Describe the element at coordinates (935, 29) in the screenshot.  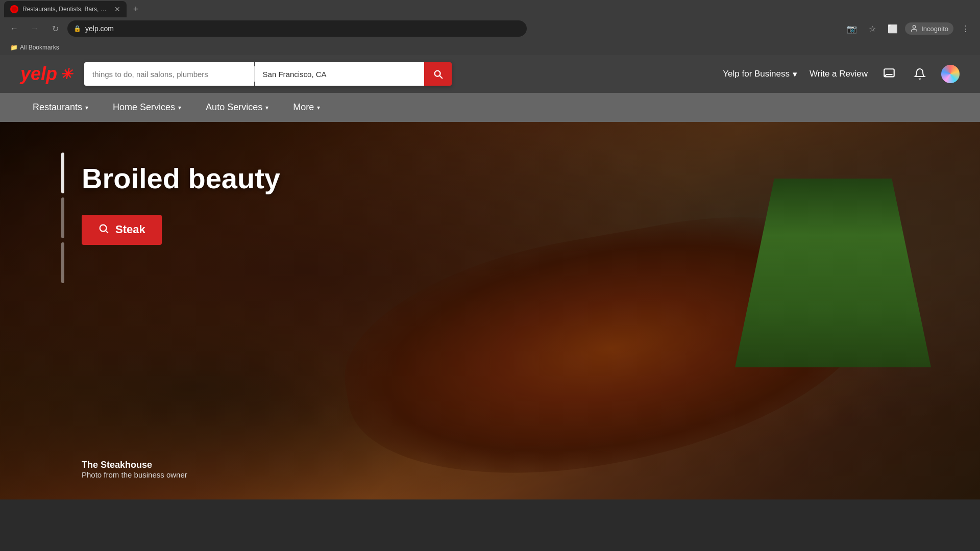
I see `incognito-label: Incognito` at that location.